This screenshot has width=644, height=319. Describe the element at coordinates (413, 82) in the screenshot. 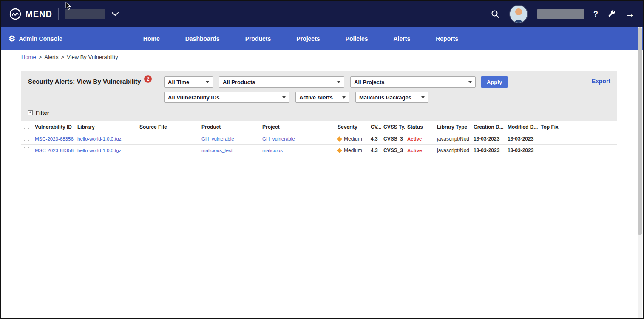

I see `projects-filter-select: All Projects` at that location.